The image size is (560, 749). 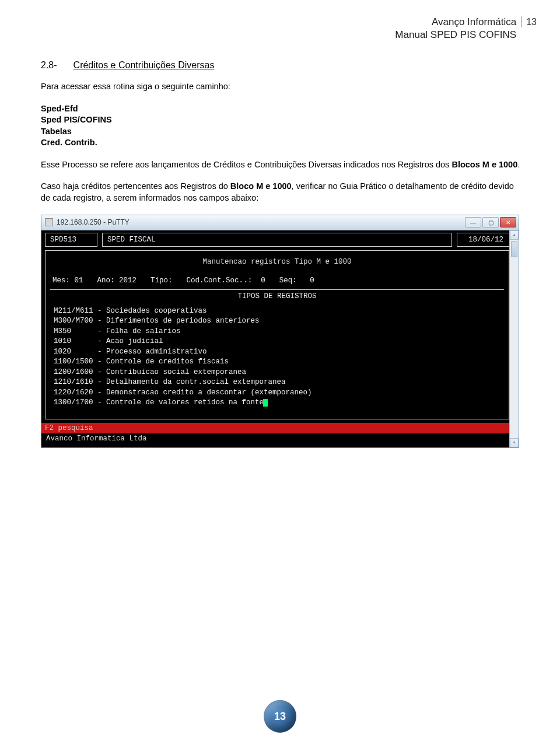 What do you see at coordinates (456, 35) in the screenshot?
I see `manual-title: Manual SPED PIS COFINS` at bounding box center [456, 35].